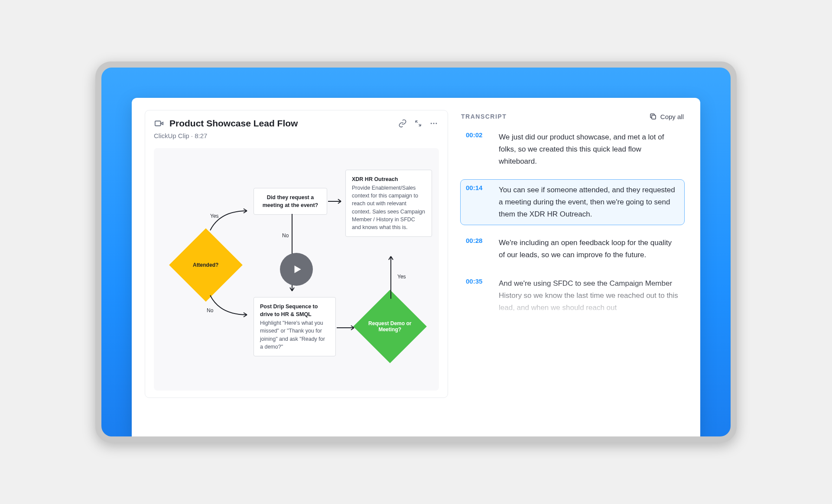 Image resolution: width=832 pixels, height=504 pixels. I want to click on flow-node-xdr-desc: Provide Enablement/Sales context for thi…, so click(388, 208).